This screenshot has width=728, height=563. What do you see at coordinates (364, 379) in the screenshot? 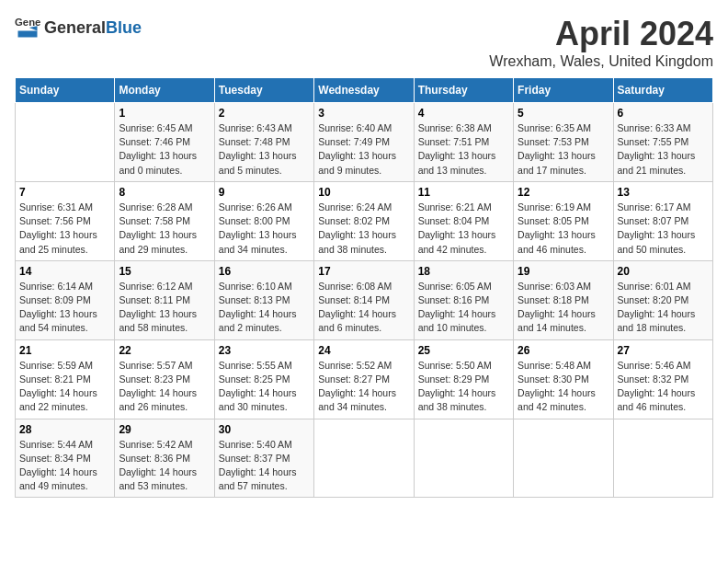
I see `calendar-cell: 24Sunrise: 5:52 AM Sunset: 8:27 PM Dayli…` at bounding box center [364, 379].